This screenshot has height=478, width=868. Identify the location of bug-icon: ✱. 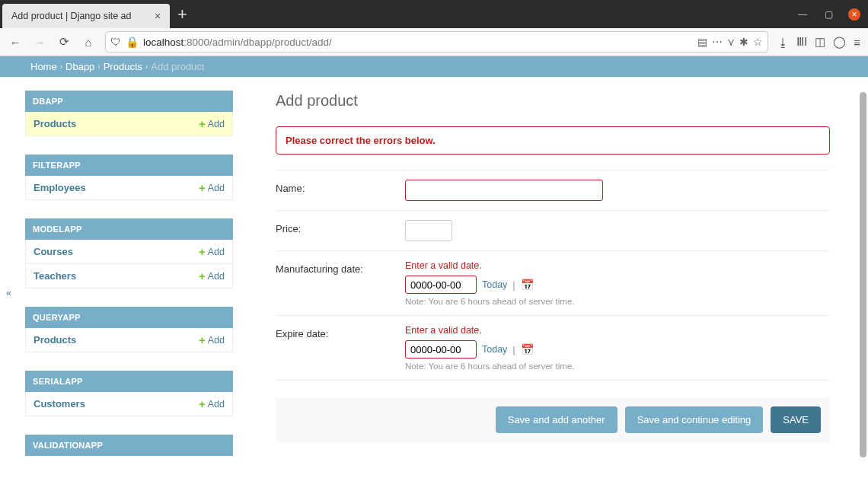
(744, 42).